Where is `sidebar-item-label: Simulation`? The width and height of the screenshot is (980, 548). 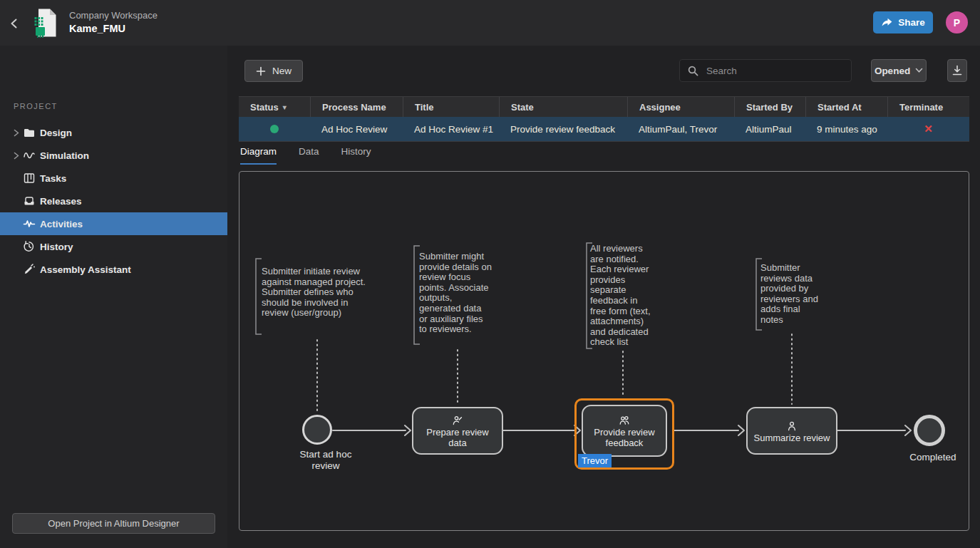 sidebar-item-label: Simulation is located at coordinates (64, 155).